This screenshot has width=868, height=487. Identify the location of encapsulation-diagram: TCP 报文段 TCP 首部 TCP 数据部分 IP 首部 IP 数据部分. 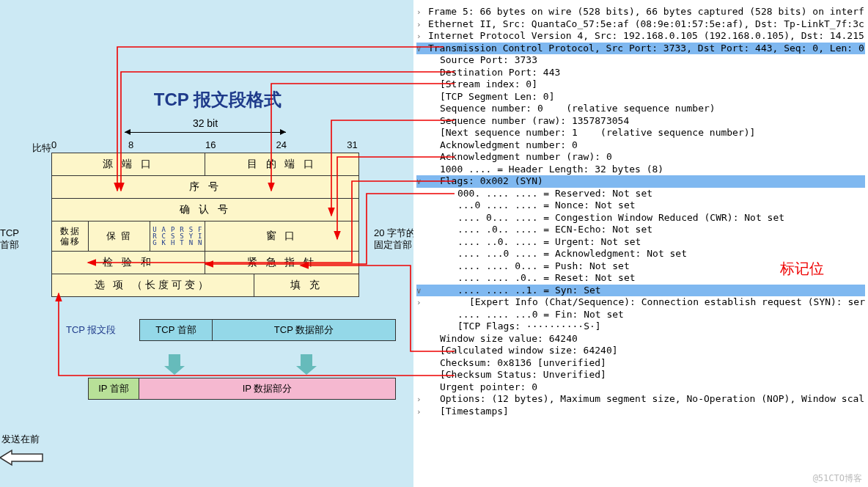
(240, 359).